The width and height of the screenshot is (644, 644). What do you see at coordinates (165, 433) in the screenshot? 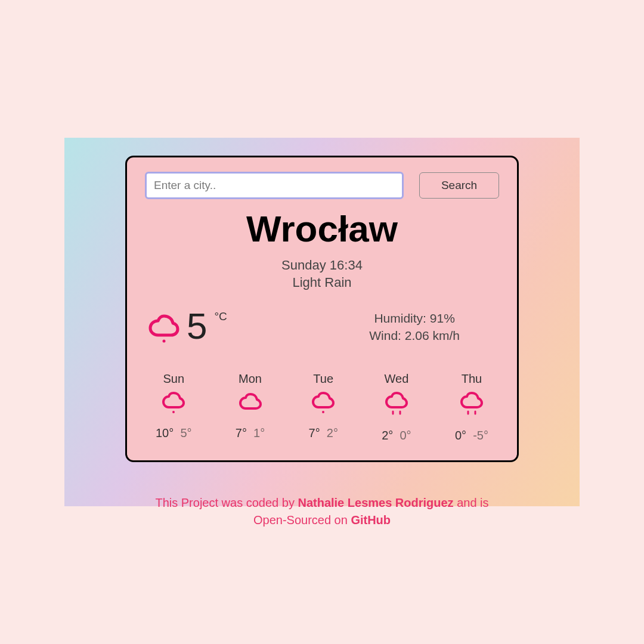
I see `forecast-high: 10°` at bounding box center [165, 433].